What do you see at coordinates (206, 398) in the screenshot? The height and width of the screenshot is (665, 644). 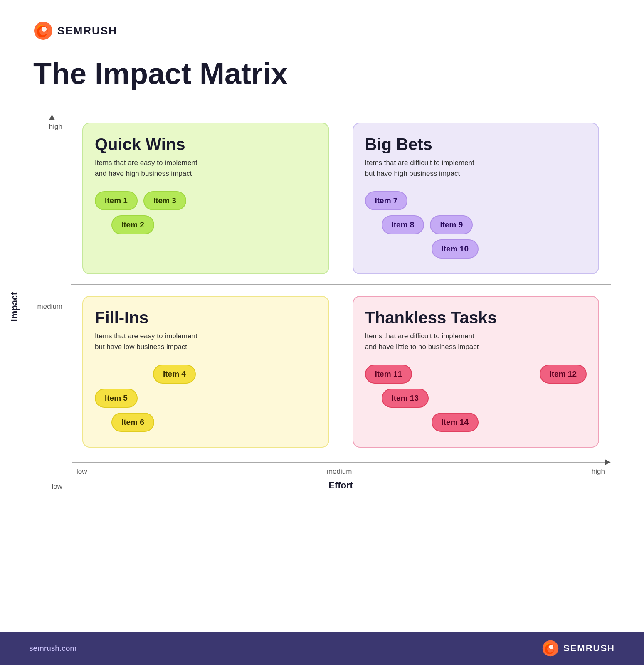 I see `fill-ins-row-2: Item 5` at bounding box center [206, 398].